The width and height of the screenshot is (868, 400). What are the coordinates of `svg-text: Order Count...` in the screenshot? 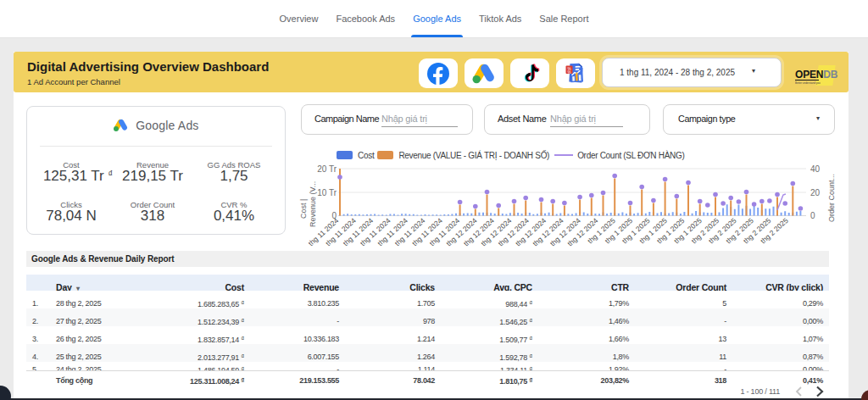 It's located at (832, 198).